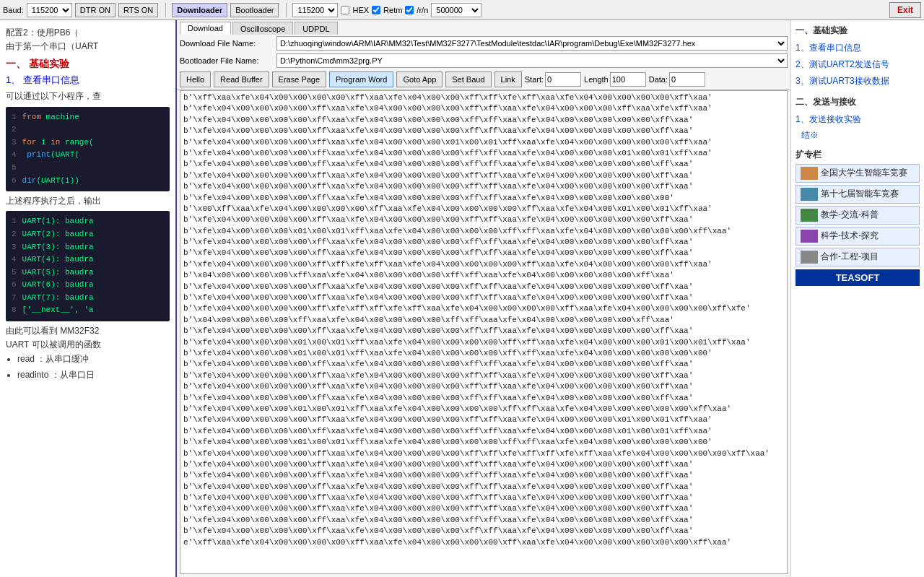  What do you see at coordinates (484, 43) in the screenshot?
I see `download-file-row: Download File Name: D:\zhuoqing\window\A…` at bounding box center [484, 43].